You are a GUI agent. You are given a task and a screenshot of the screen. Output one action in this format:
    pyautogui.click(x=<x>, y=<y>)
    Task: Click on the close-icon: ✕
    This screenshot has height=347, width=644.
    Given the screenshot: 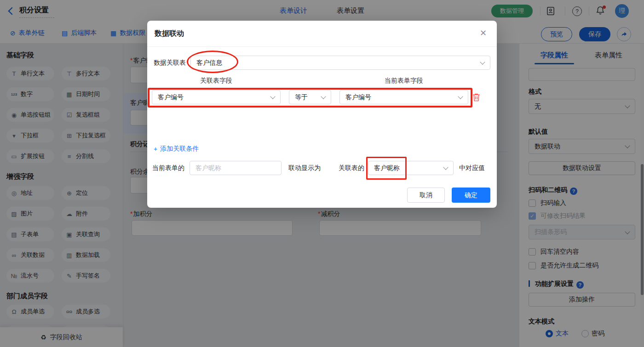 What is the action you would take?
    pyautogui.click(x=483, y=33)
    